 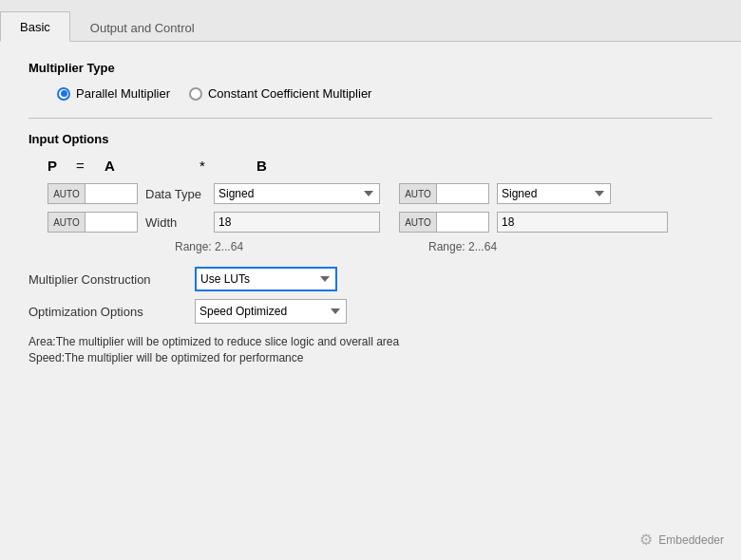 I want to click on multiplier-construction-label: Multiplier Construction, so click(x=112, y=279).